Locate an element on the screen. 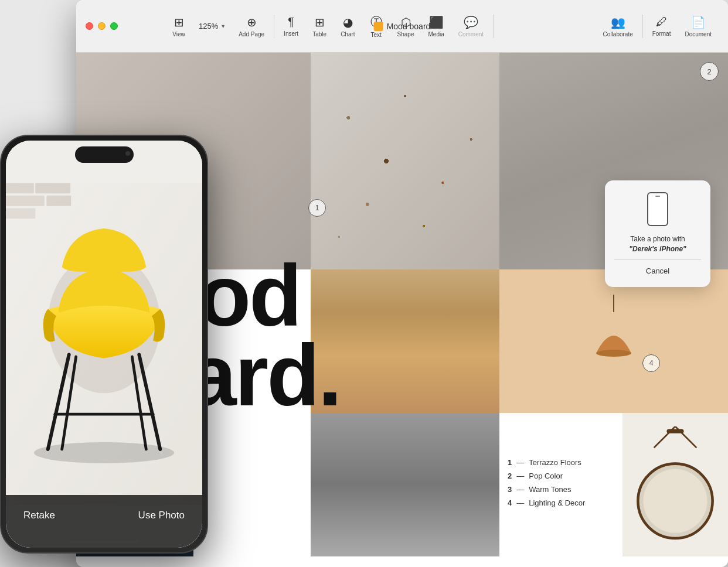 Image resolution: width=728 pixels, height=567 pixels. image-mirror is located at coordinates (675, 485).